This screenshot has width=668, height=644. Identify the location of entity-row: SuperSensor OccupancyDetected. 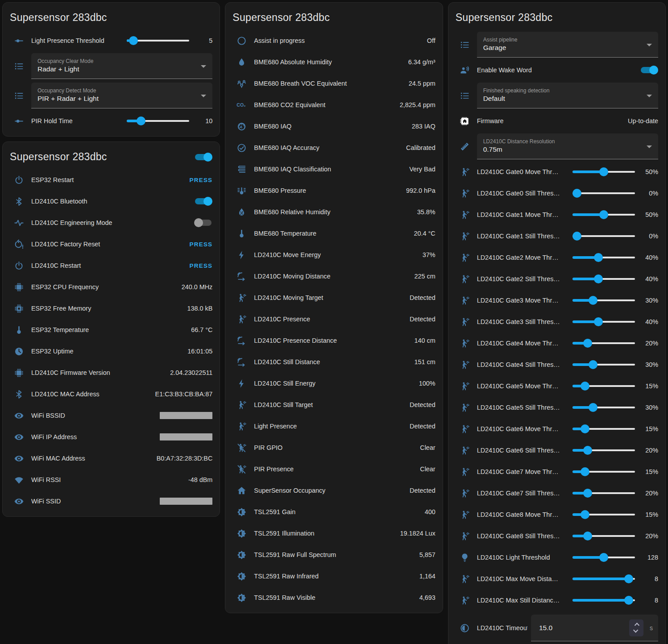
(334, 490).